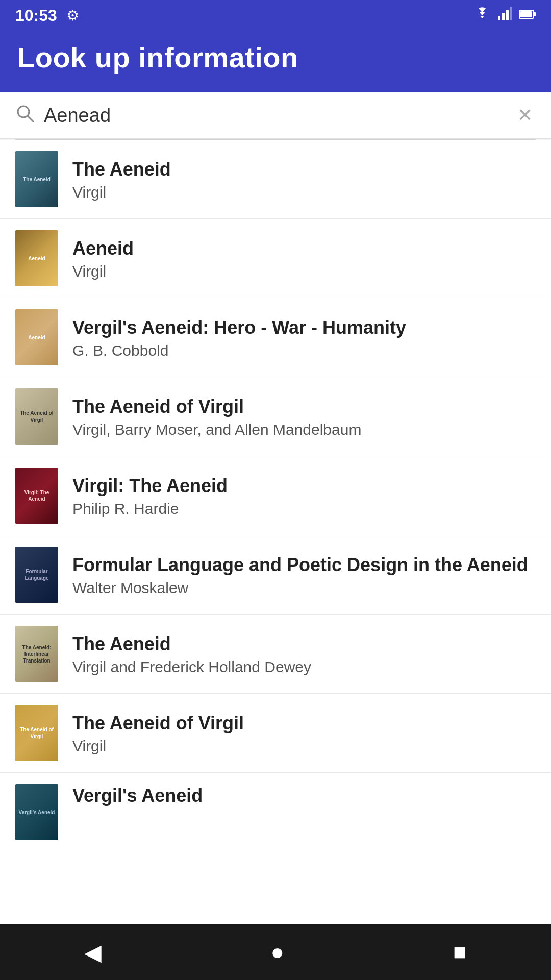 The height and width of the screenshot is (980, 551). I want to click on page-header: Look up information, so click(276, 61).